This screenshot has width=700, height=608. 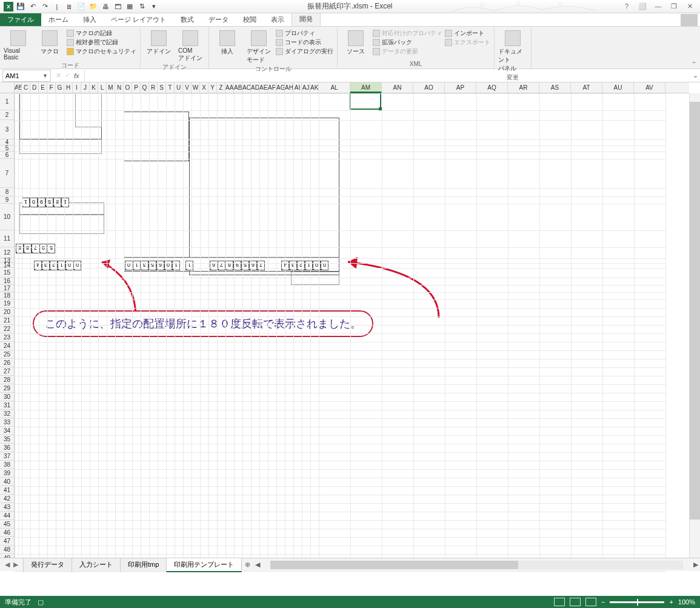 I want to click on col-header: AN, so click(x=398, y=87).